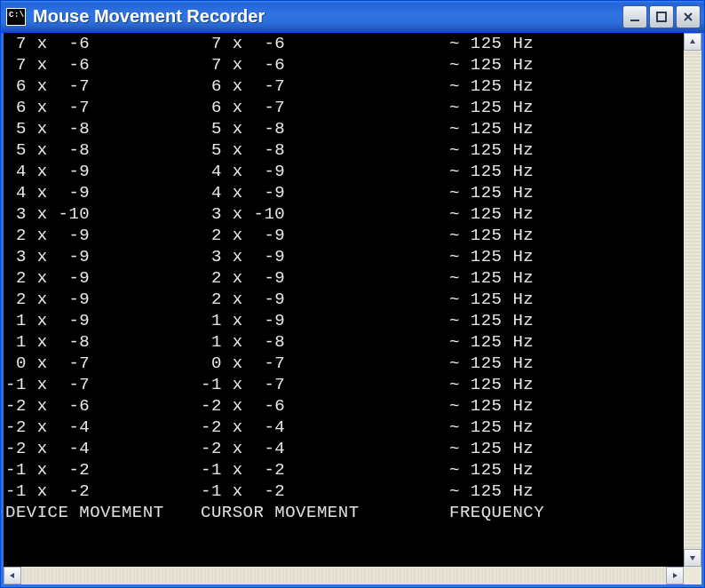  I want to click on device-movement-cell: 7 x -6, so click(103, 44).